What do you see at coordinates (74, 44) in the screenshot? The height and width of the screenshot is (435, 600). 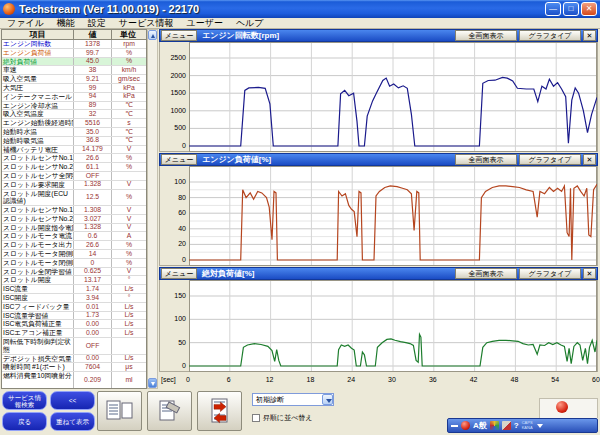 I see `table-row: エンジン回転数1378rpm` at bounding box center [74, 44].